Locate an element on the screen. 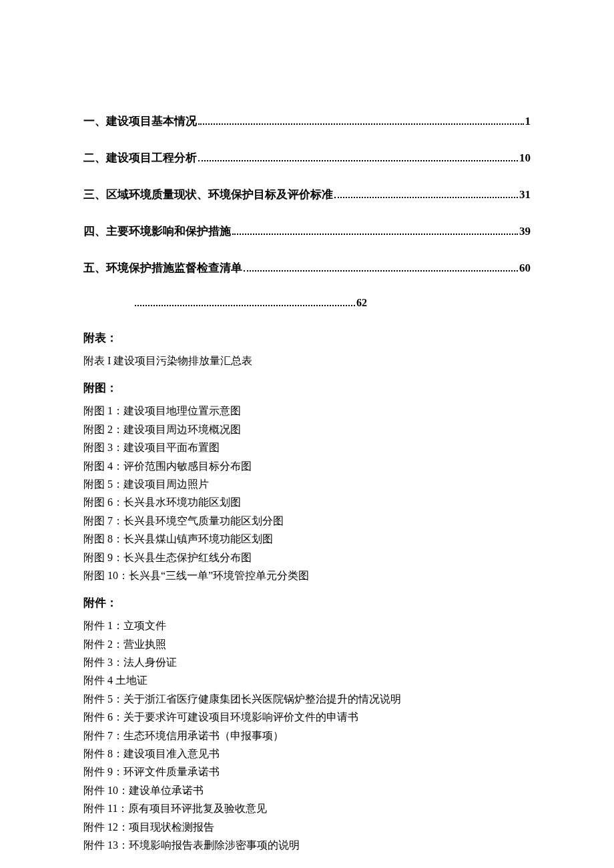  attachment-figure-item: 附图 3：建设项目平面布置图 is located at coordinates (307, 448).